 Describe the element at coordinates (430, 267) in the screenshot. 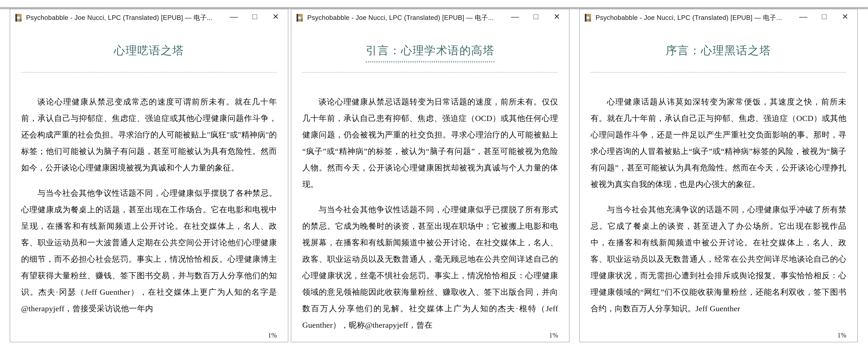

I see `paragraph: 与当今社会其他争议性话题不同，心理健康似乎已摆脱了所有形式的禁忌。它成为晚餐时的…` at that location.